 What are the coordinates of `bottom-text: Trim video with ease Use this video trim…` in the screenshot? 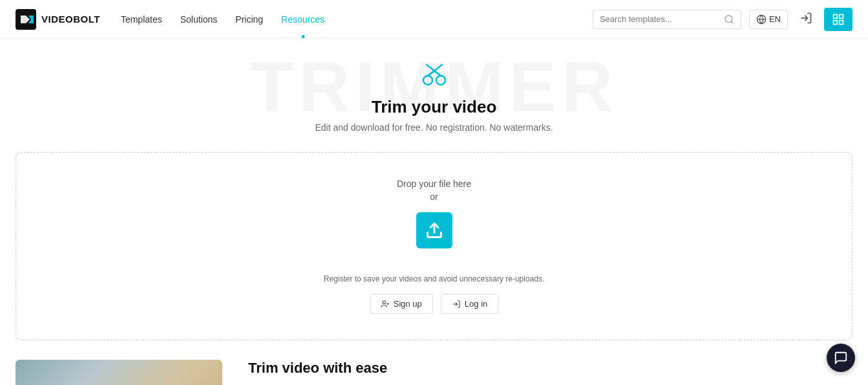 It's located at (551, 373).